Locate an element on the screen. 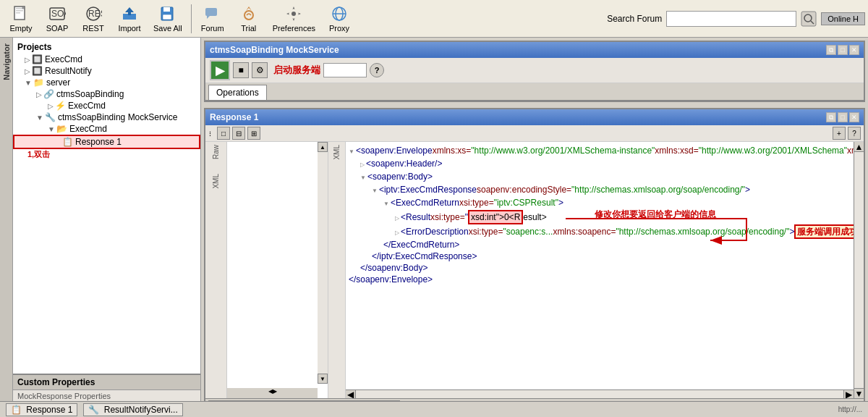  execCmd2-label: ExecCmd is located at coordinates (87, 106).